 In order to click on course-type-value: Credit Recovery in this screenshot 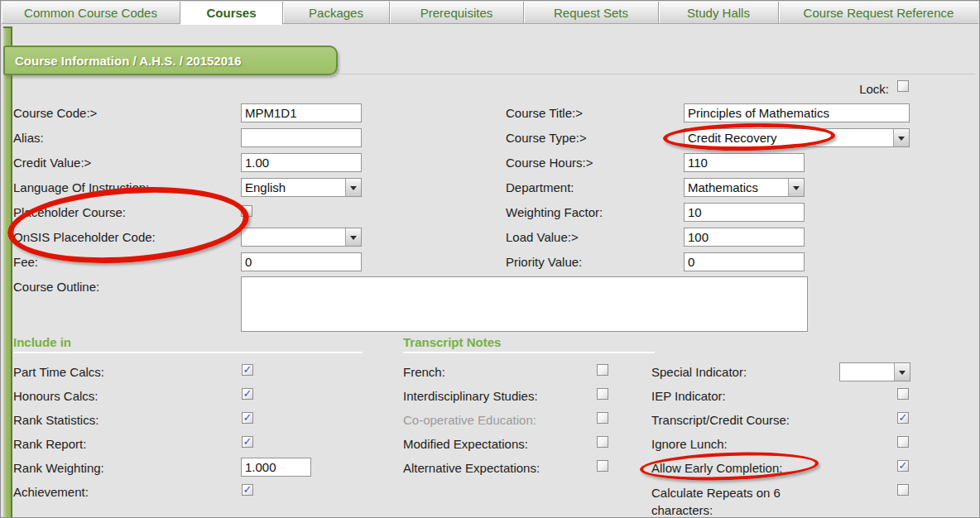, I will do `click(789, 137)`.